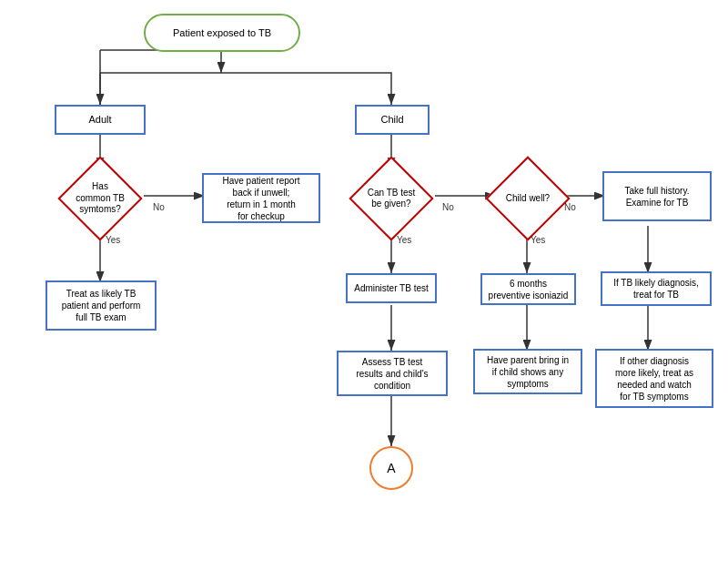 This screenshot has height=581, width=728. Describe the element at coordinates (528, 372) in the screenshot. I see `parent-bring-label: Have parent bring in if child shows any …` at that location.